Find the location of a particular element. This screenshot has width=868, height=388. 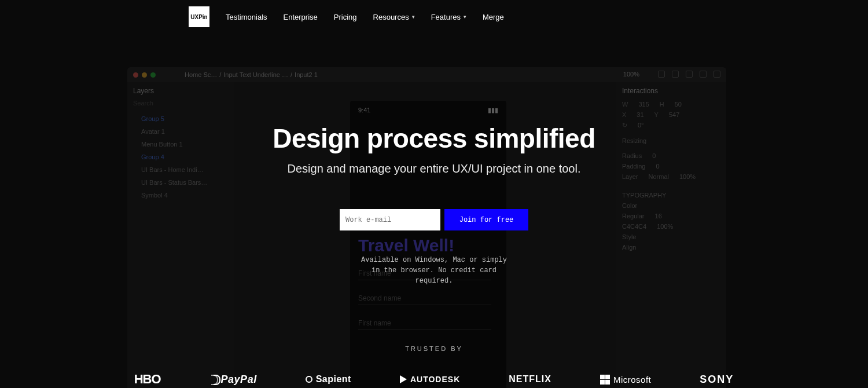

nav-features: Features ▾ is located at coordinates (449, 17).